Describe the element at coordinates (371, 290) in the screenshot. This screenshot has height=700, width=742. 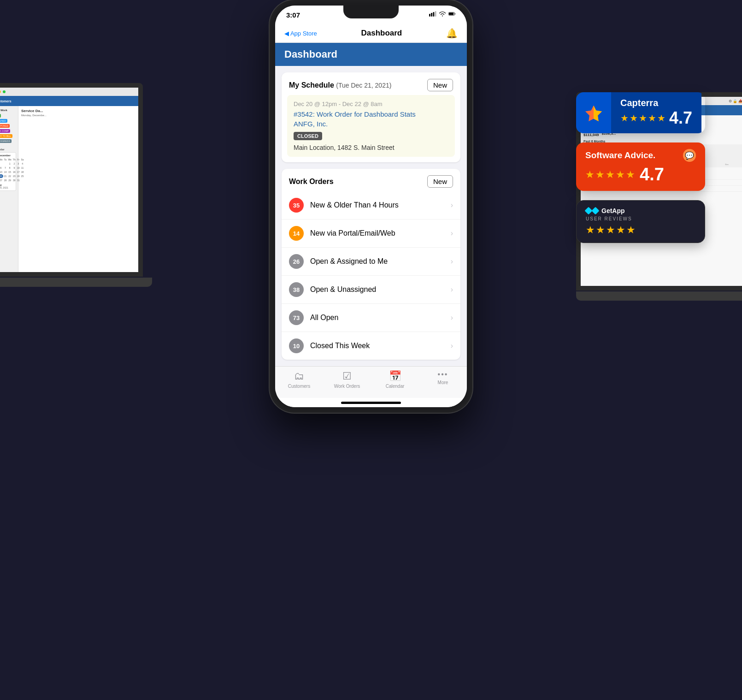
I see `wo-item-4: 38 Open & Unassigned ›` at that location.